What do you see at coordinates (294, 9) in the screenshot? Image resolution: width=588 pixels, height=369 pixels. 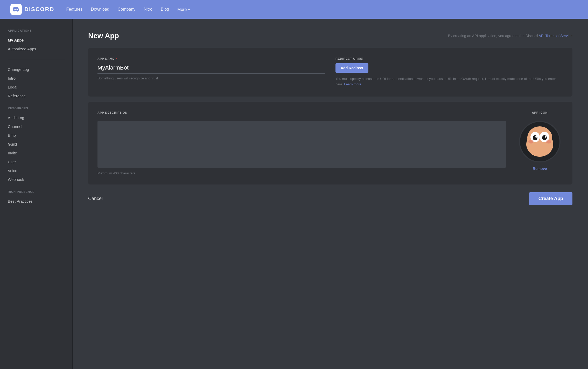 I see `top-nav: DISCORD Features Download Company Nitro …` at bounding box center [294, 9].